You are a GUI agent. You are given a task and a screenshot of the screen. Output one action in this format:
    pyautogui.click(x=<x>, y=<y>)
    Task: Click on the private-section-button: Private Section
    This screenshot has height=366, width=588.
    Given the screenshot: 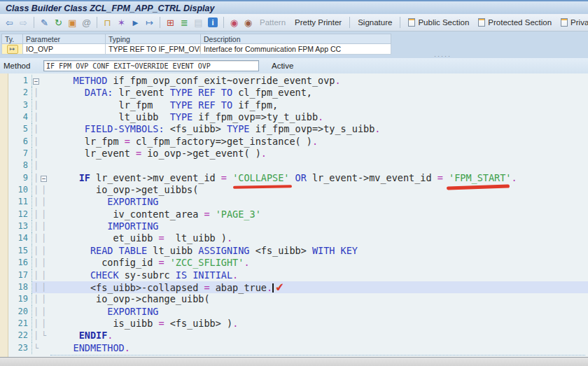 What is the action you would take?
    pyautogui.click(x=573, y=22)
    